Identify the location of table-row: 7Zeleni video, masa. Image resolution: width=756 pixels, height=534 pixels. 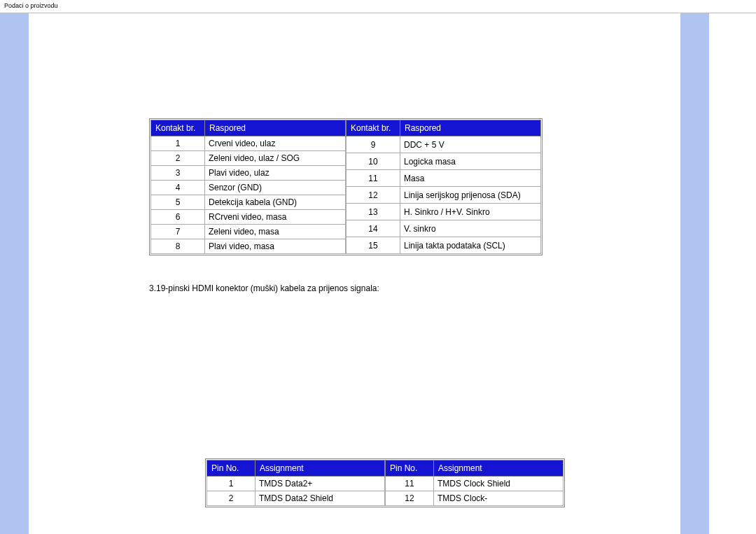
(248, 232).